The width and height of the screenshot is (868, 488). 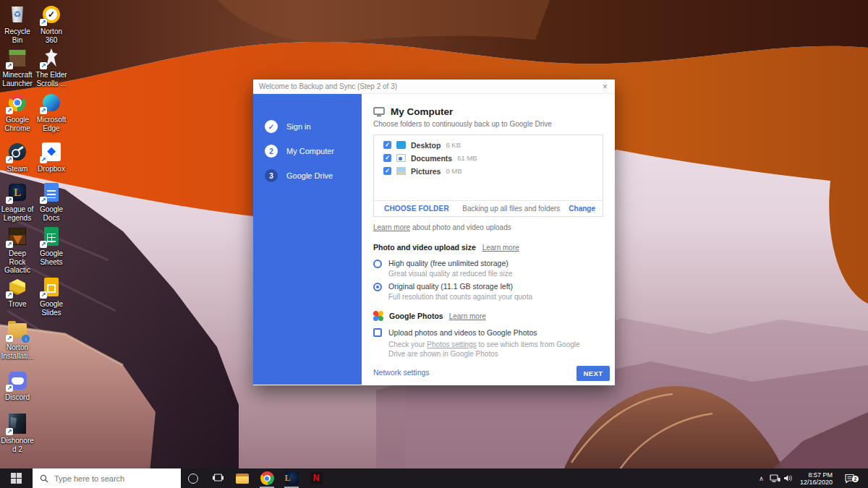 I want to click on step-google-drive: 3 Google Drive, so click(x=307, y=176).